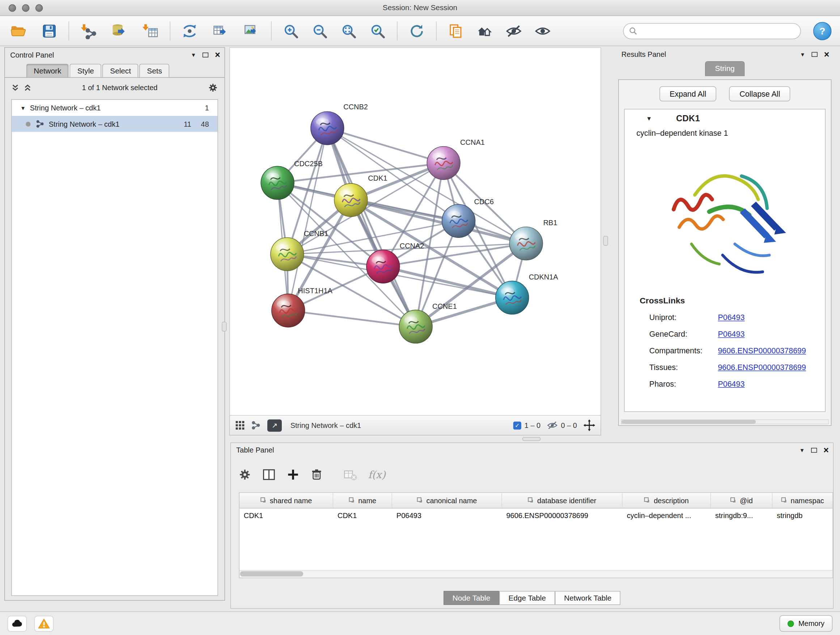 This screenshot has width=840, height=635. What do you see at coordinates (121, 71) in the screenshot?
I see `tab-select: Select` at bounding box center [121, 71].